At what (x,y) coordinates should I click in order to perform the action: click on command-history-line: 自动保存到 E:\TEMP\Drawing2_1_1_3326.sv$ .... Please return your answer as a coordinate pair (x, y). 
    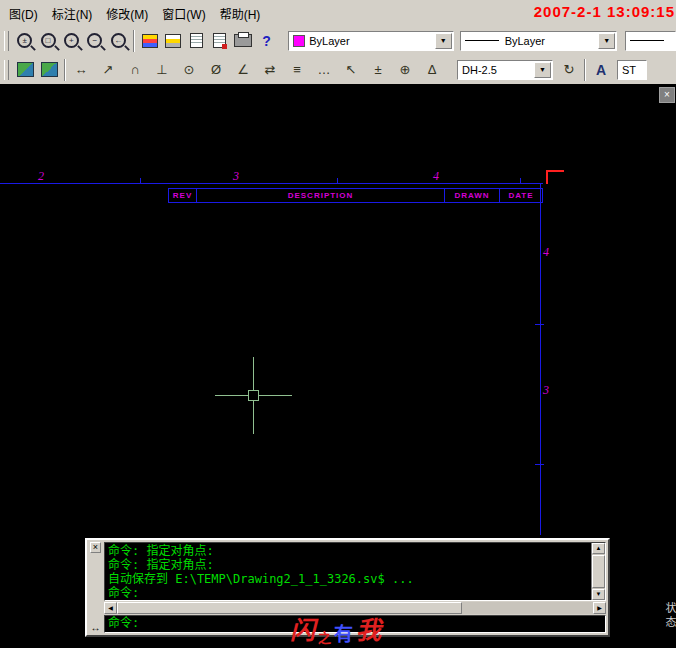
    Looking at the image, I should click on (348, 579).